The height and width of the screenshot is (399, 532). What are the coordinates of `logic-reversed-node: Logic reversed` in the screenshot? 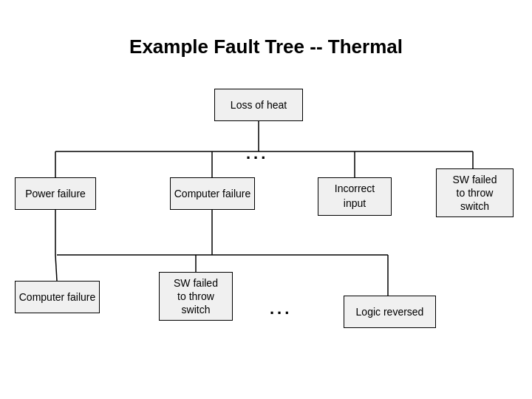 It's located at (390, 312).